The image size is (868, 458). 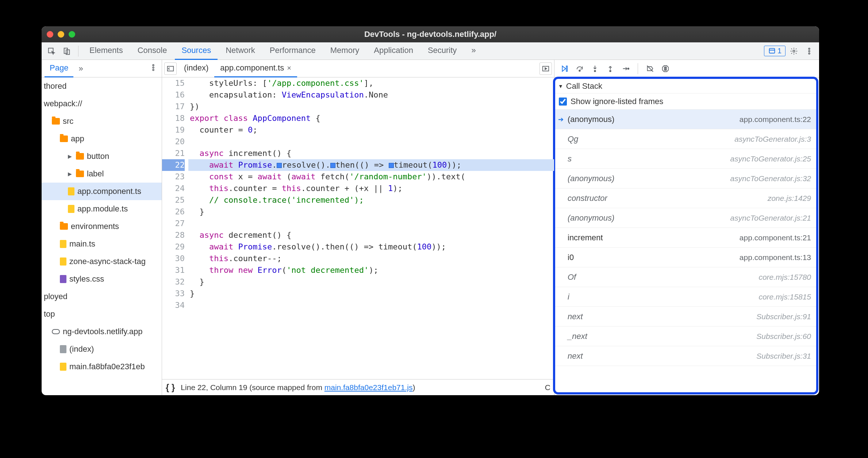 I want to click on stack-frame: nextSubscriber.js:91, so click(x=685, y=317).